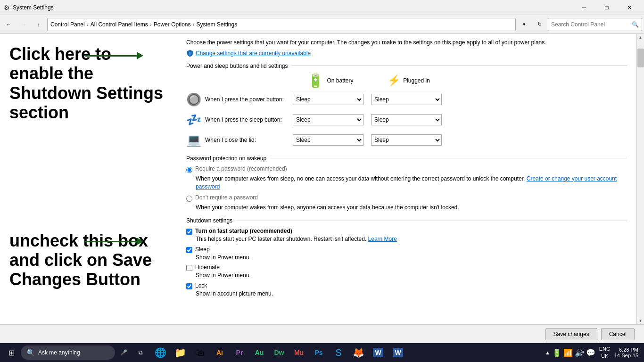 Image resolution: width=644 pixels, height=362 pixels. What do you see at coordinates (411, 183) in the screenshot?
I see `require-password-desc: When your computer wakes from sleep, no …` at bounding box center [411, 183].